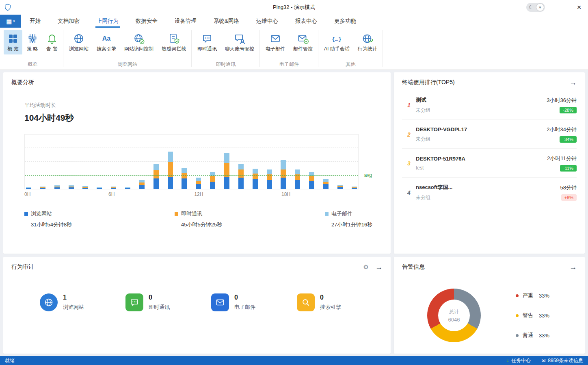  I want to click on ribbon-item-label: 敏感词拦截, so click(174, 49).